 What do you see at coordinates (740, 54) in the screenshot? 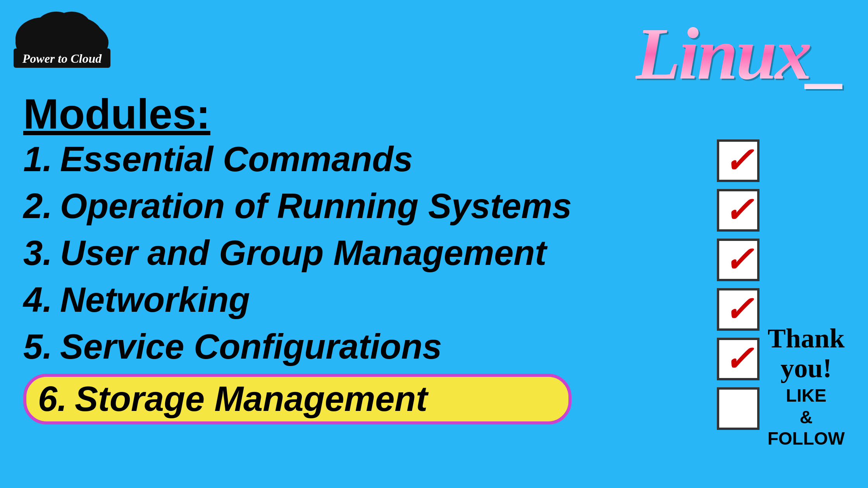
I see `linux-title: Linux_` at bounding box center [740, 54].